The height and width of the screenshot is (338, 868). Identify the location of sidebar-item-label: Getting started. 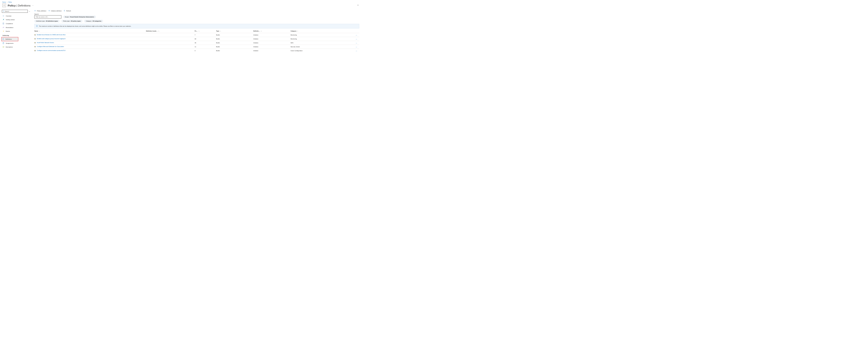
(10, 20).